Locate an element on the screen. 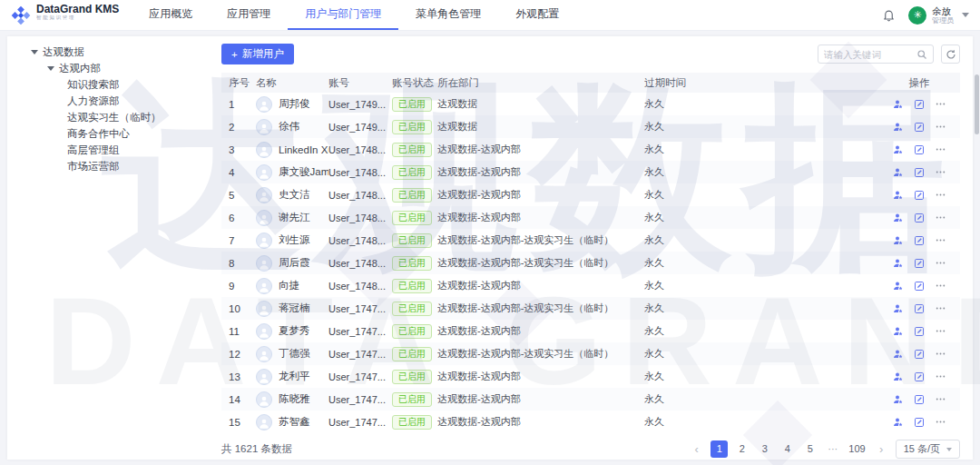 The width and height of the screenshot is (980, 465). tree-item-6: 高层管理组 is located at coordinates (110, 150).